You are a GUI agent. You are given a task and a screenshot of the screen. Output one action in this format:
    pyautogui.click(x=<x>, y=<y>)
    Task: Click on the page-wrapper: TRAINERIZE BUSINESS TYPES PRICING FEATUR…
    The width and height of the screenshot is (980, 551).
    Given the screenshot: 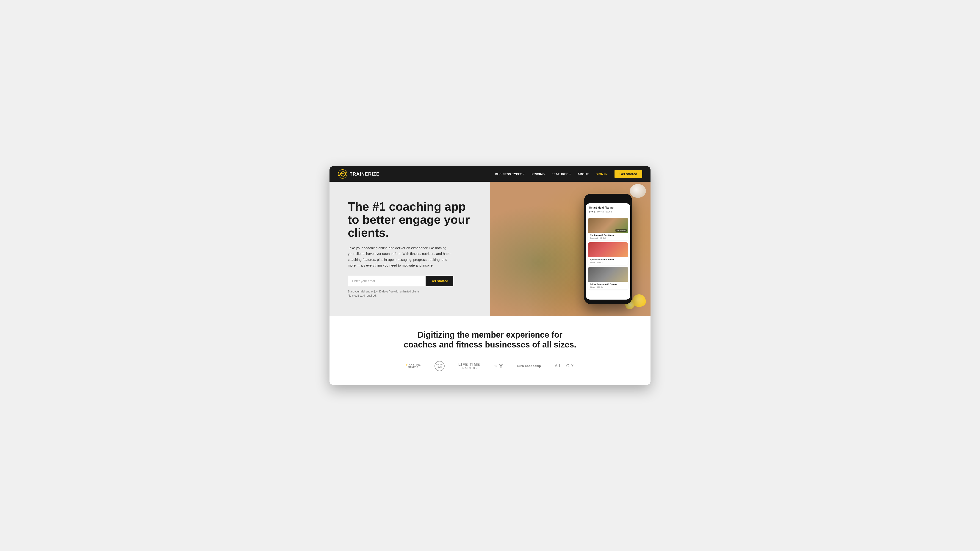 What is the action you would take?
    pyautogui.click(x=490, y=275)
    